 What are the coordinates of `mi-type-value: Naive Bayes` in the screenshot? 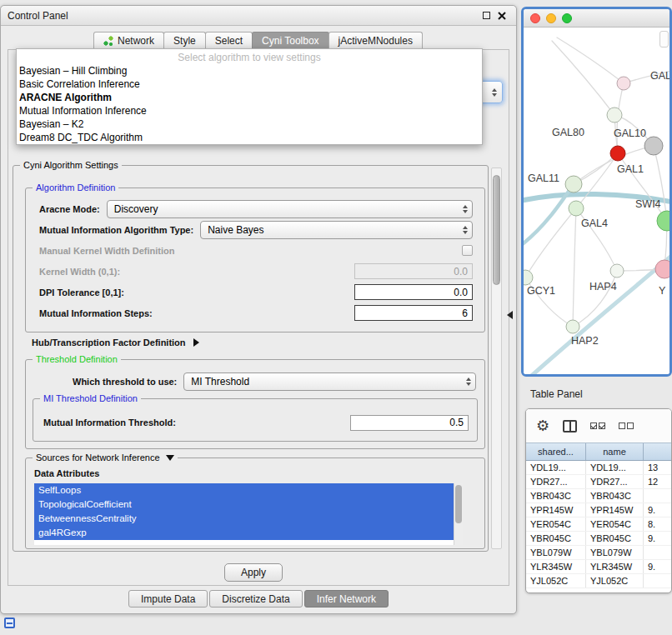 It's located at (235, 230).